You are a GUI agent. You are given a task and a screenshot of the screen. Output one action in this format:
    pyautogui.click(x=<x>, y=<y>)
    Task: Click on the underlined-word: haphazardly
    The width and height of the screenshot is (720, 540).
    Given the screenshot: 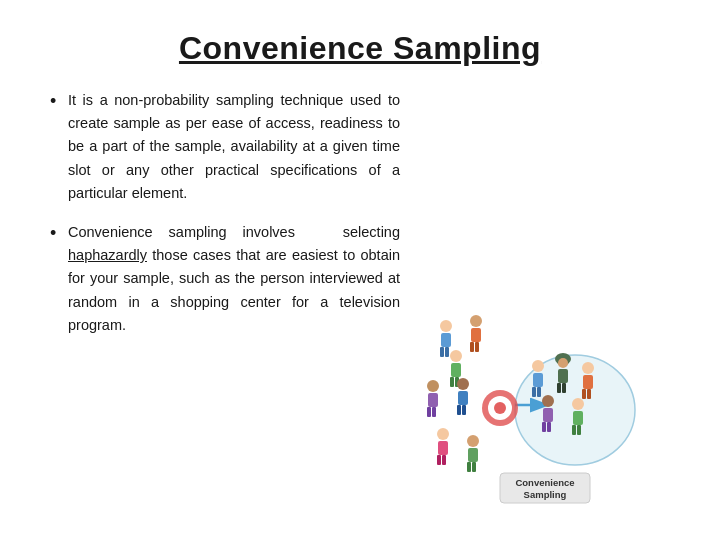 What is the action you would take?
    pyautogui.click(x=108, y=255)
    